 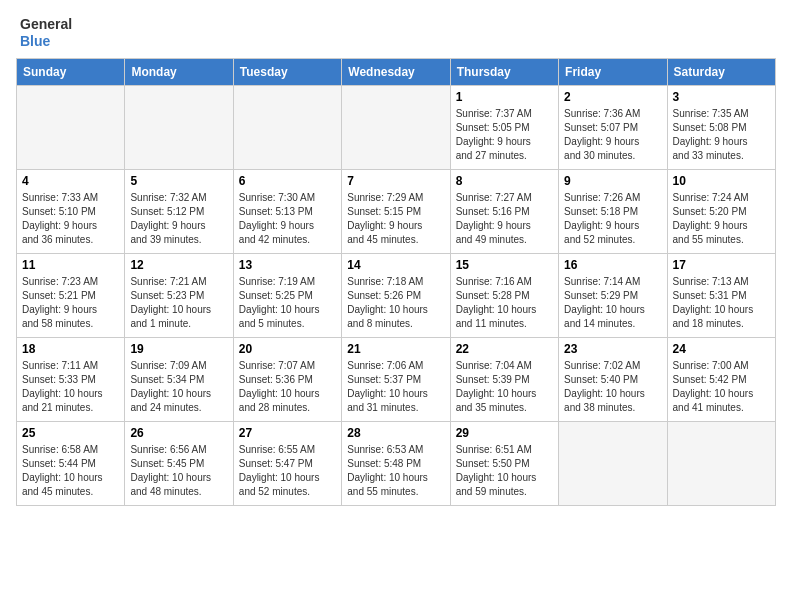 I want to click on day-number: 8, so click(x=504, y=181).